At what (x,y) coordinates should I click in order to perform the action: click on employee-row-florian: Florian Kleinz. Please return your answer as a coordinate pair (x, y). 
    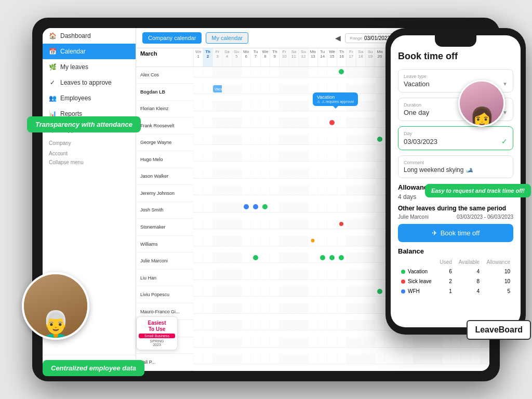
    Looking at the image, I should click on (165, 109).